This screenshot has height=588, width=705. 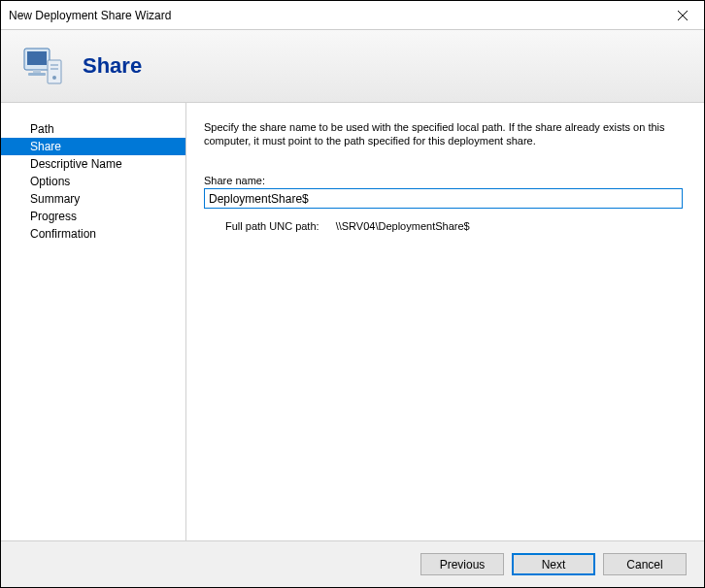 What do you see at coordinates (645, 565) in the screenshot?
I see `cancel-button: Cancel` at bounding box center [645, 565].